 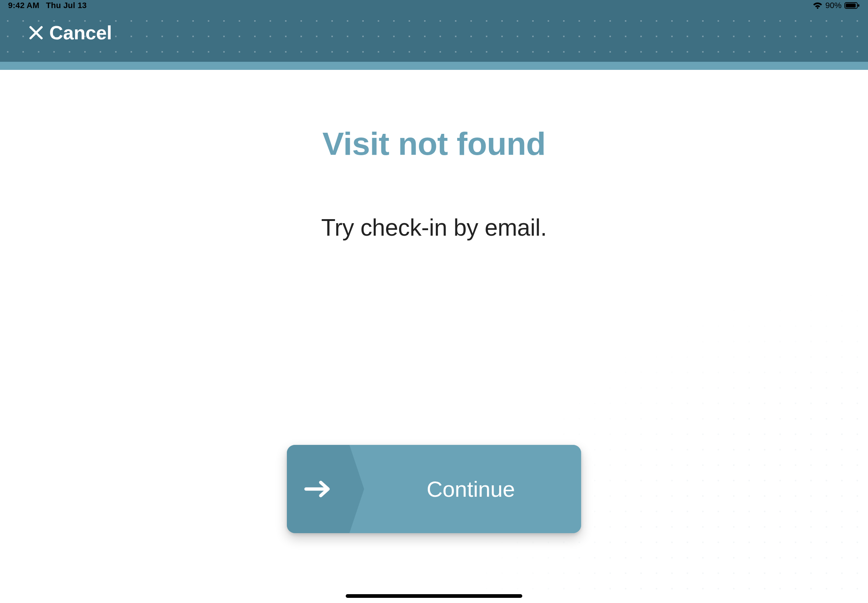 What do you see at coordinates (434, 596) in the screenshot?
I see `home-indicator` at bounding box center [434, 596].